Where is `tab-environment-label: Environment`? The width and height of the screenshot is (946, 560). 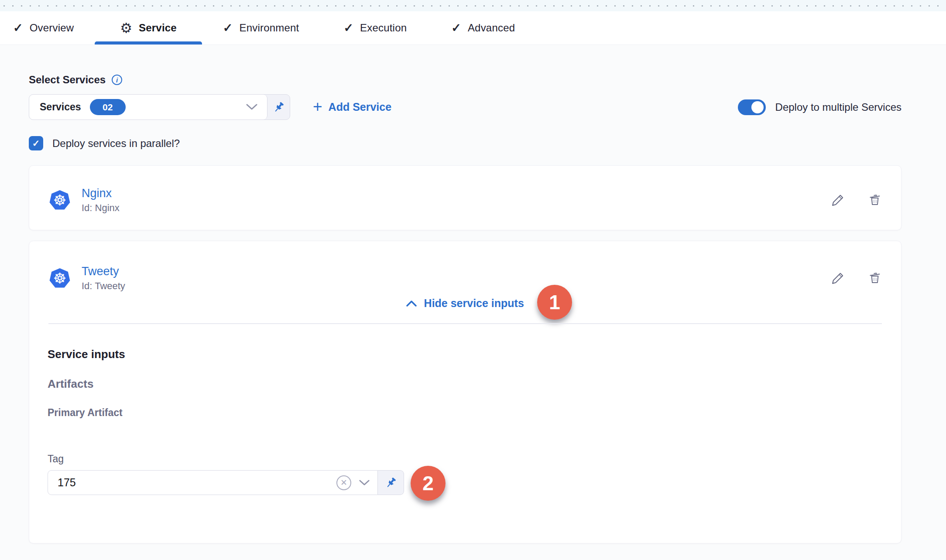
tab-environment-label: Environment is located at coordinates (269, 28).